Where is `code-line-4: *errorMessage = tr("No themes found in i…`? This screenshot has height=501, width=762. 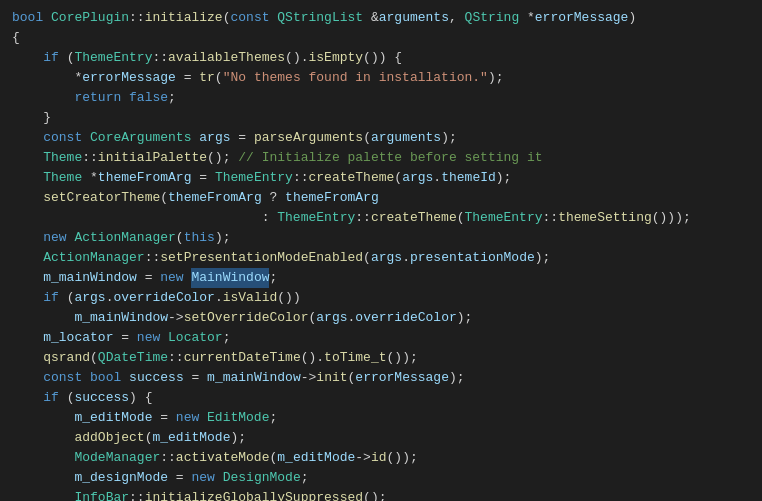
code-line-4: *errorMessage = tr("No themes found in i… is located at coordinates (381, 78).